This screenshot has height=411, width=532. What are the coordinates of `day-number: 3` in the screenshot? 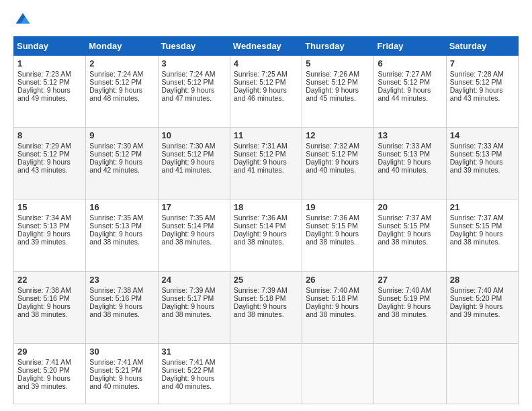 It's located at (194, 63).